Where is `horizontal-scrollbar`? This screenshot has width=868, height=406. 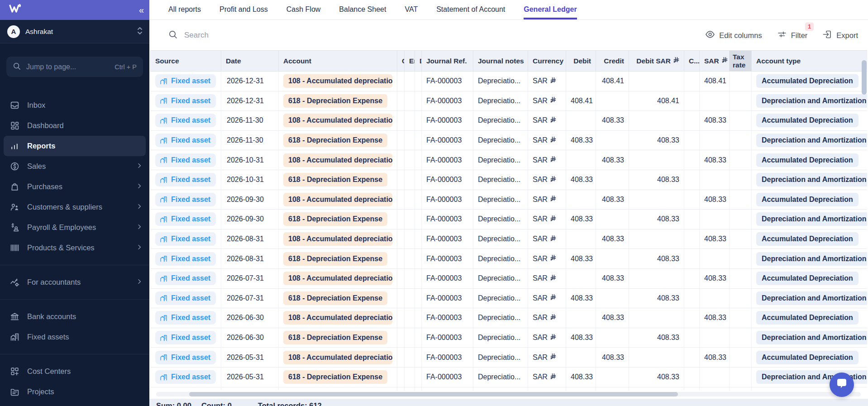 horizontal-scrollbar is located at coordinates (509, 394).